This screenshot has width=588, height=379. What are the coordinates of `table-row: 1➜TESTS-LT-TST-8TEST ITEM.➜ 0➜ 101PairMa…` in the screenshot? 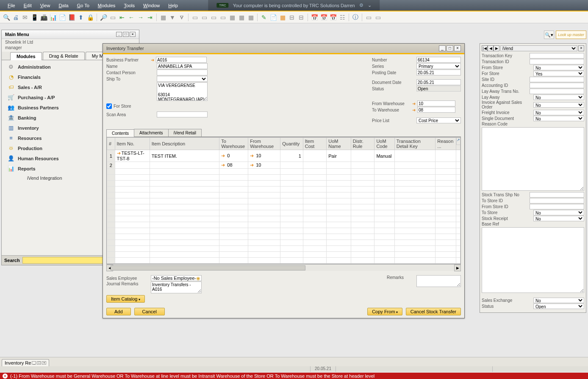 It's located at (284, 156).